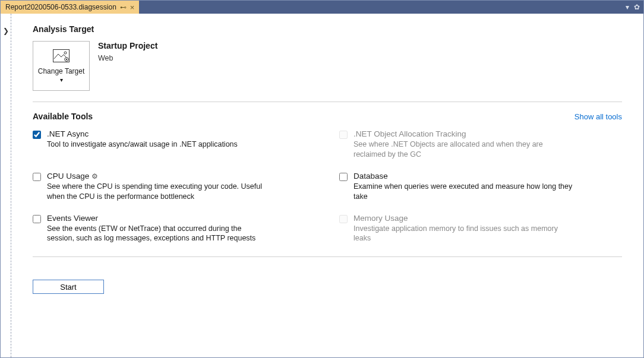 The height and width of the screenshot is (358, 644). Describe the element at coordinates (68, 287) in the screenshot. I see `start-button: Start` at that location.